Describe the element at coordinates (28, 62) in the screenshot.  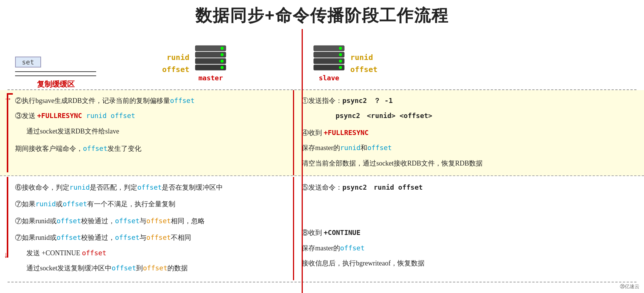
I see `set-label: set` at that location.